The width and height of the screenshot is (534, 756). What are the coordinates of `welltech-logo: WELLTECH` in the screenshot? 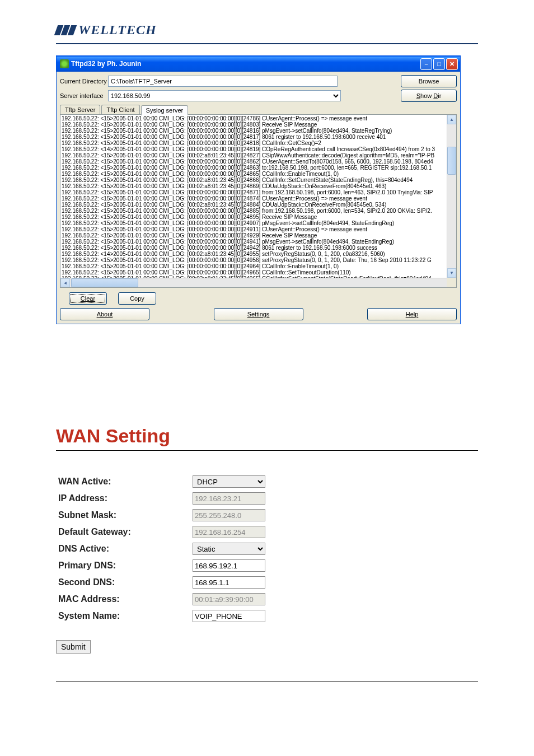 It's located at (267, 30).